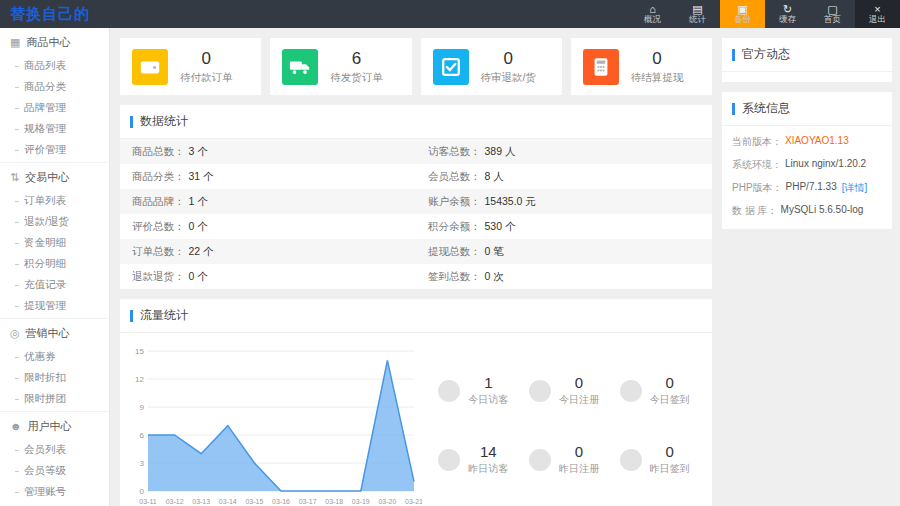  I want to click on stat-label: 账户余额：, so click(454, 202).